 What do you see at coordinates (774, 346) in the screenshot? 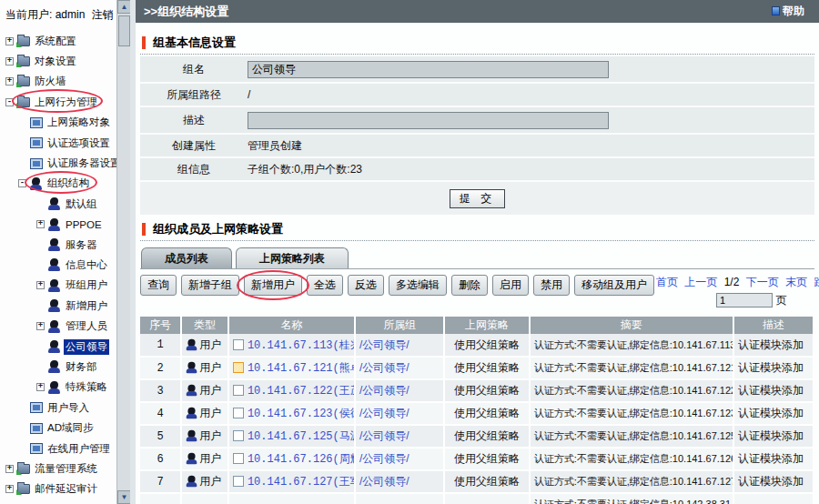
I see `cell-desc: 认证模块添加` at bounding box center [774, 346].